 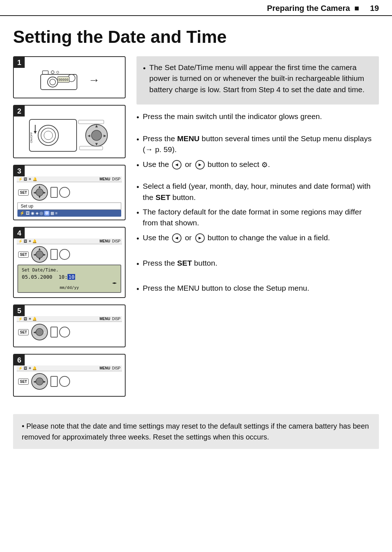 I want to click on bottom-note-text: • Please note that the date and time set…, so click(x=195, y=432).